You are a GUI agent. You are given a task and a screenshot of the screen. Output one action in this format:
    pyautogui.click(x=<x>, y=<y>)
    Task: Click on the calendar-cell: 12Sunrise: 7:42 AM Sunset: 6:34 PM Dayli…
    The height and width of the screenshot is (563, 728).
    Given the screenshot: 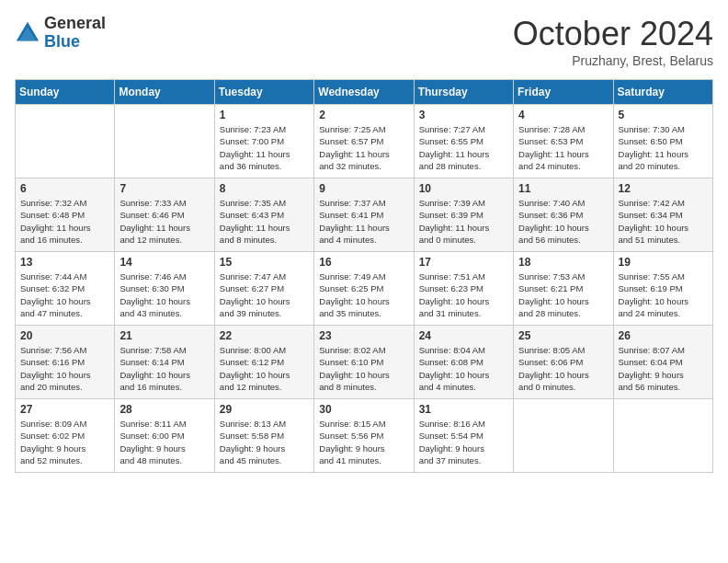 What is the action you would take?
    pyautogui.click(x=663, y=215)
    